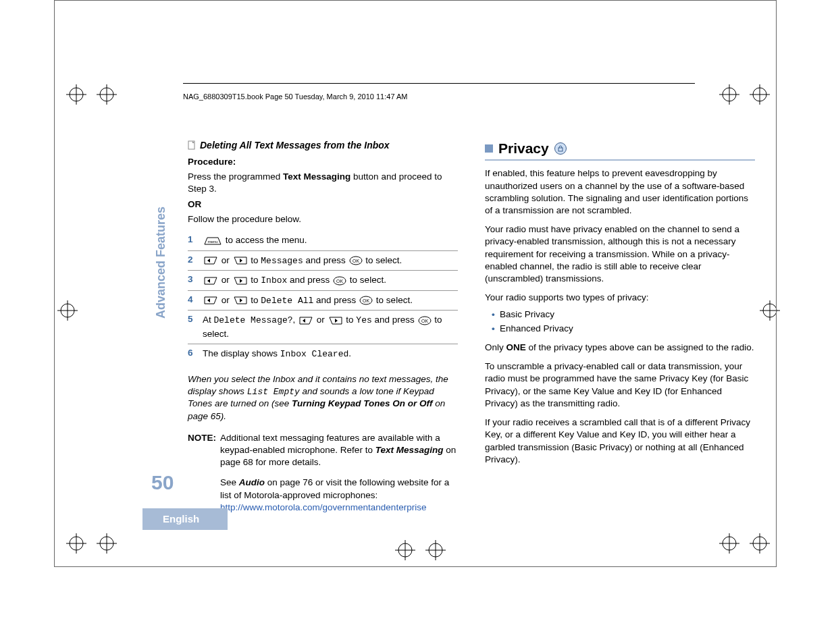 This screenshot has width=834, height=644. Describe the element at coordinates (323, 205) in the screenshot. I see `or-label: OR` at that location.